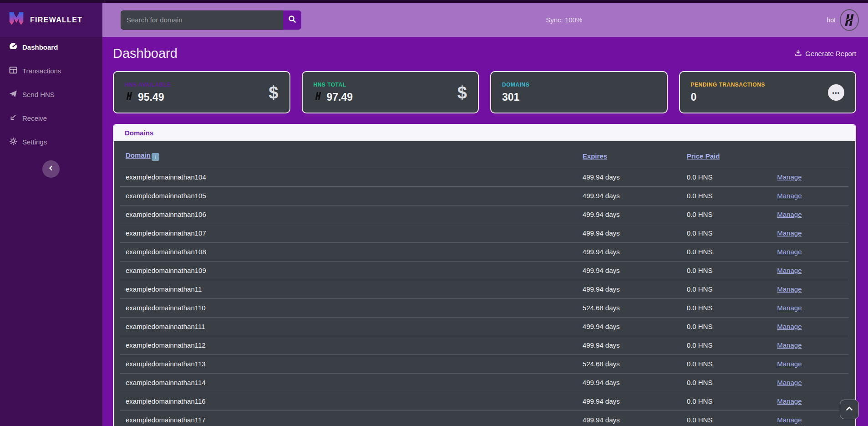  What do you see at coordinates (156, 157) in the screenshot?
I see `sort-down-icon: ↓` at bounding box center [156, 157].